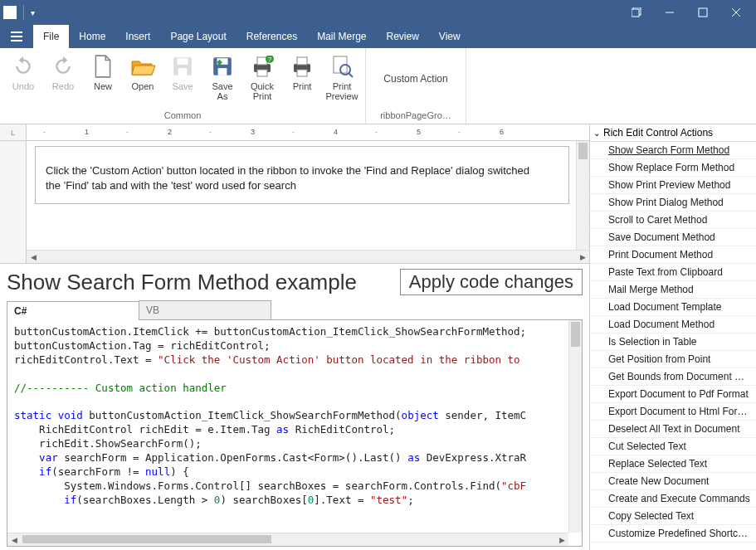 The height and width of the screenshot is (550, 756). Describe the element at coordinates (491, 282) in the screenshot. I see `apply-code-changes-button: Apply code changes` at that location.